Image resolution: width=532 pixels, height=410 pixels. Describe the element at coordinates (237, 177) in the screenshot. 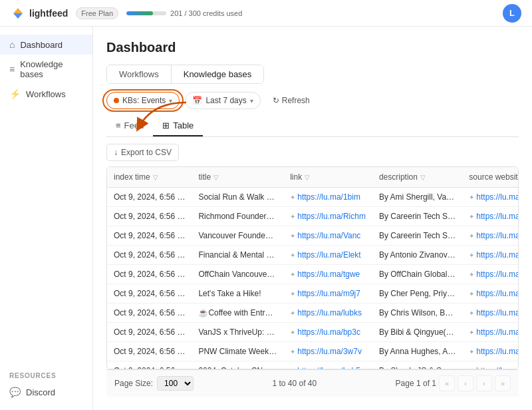

I see `col-title: title▽` at that location.